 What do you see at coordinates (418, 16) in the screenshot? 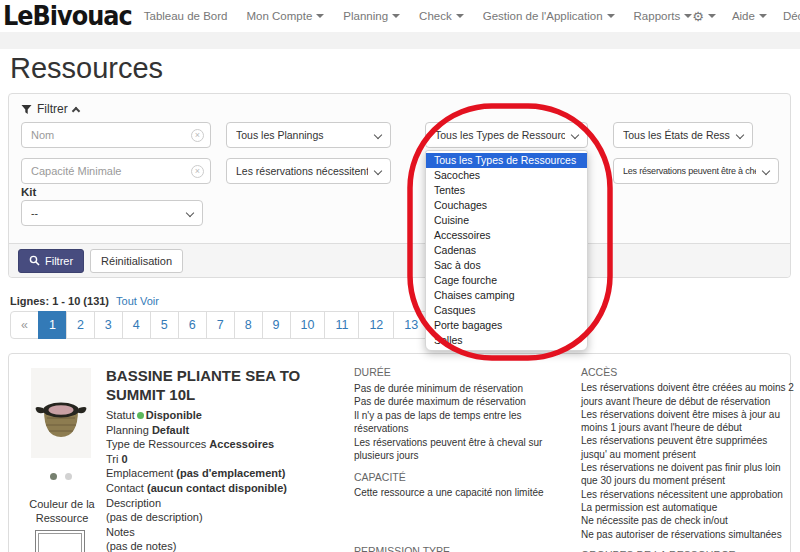
I see `nav-menu: Tableau de Bord Mon Compte Planning Chec…` at bounding box center [418, 16].